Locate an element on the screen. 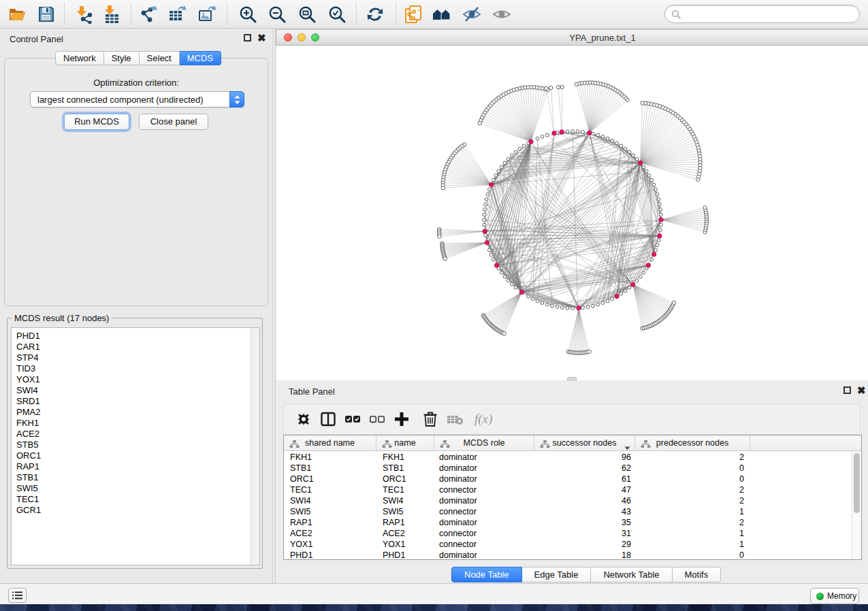  create-column-icon is located at coordinates (402, 419).